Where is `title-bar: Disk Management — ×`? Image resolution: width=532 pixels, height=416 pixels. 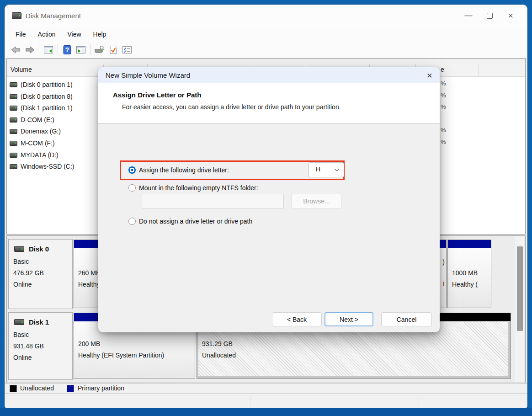
title-bar: Disk Management — × is located at coordinates (266, 16).